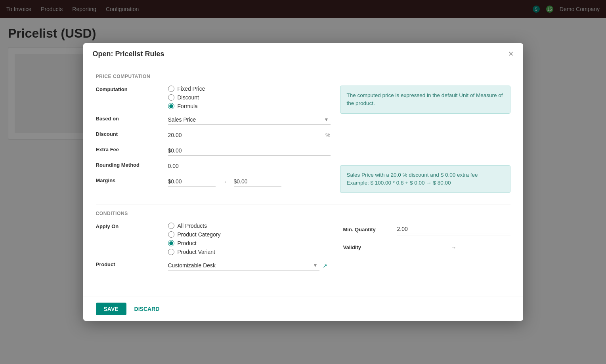 The width and height of the screenshot is (606, 364). I want to click on apply-on-row: Apply On All Products Product, so click(212, 239).